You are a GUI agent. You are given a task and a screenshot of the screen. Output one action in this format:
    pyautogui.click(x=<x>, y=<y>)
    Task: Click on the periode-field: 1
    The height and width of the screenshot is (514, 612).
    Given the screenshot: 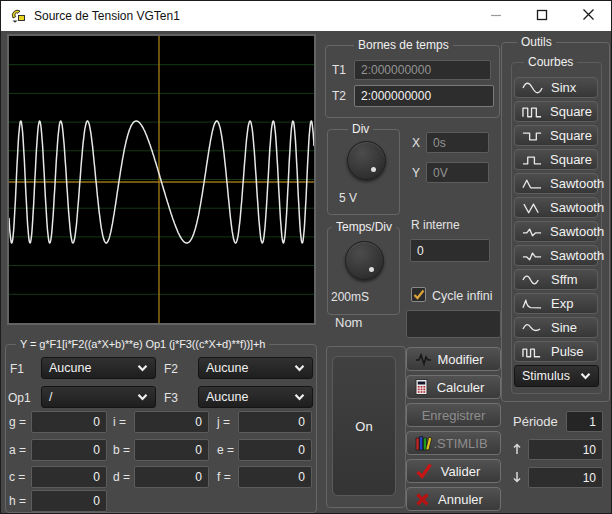 What is the action you would take?
    pyautogui.click(x=584, y=422)
    